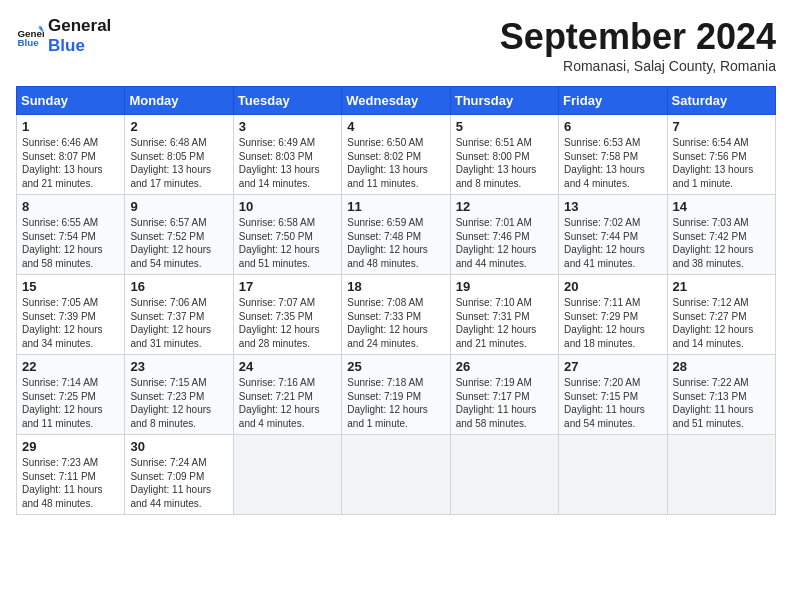 The image size is (792, 612). I want to click on calendar-cell: 22 Sunrise: 7:14 AMSunset: 7:25 PMDaylig…, so click(71, 395).